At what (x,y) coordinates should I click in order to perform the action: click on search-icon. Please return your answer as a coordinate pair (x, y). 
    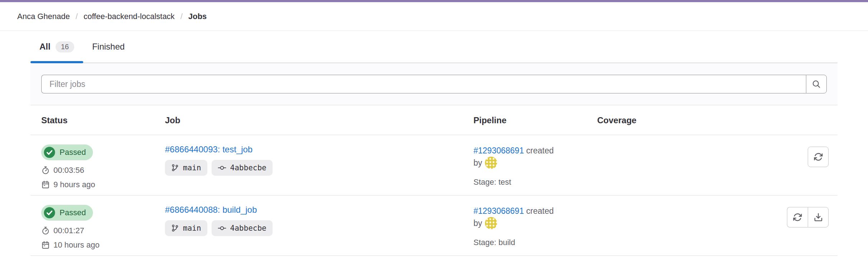
    Looking at the image, I should click on (816, 84).